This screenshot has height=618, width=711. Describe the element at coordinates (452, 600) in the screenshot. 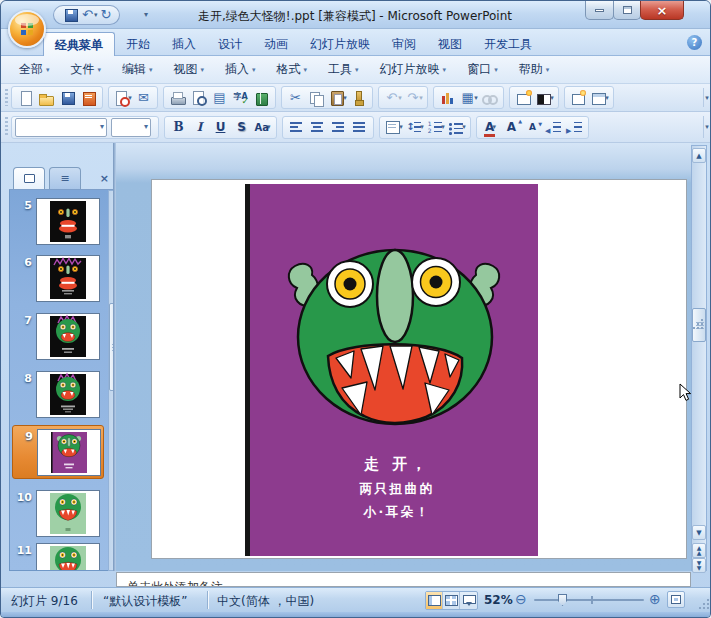

I see `slide-sorter-button` at that location.